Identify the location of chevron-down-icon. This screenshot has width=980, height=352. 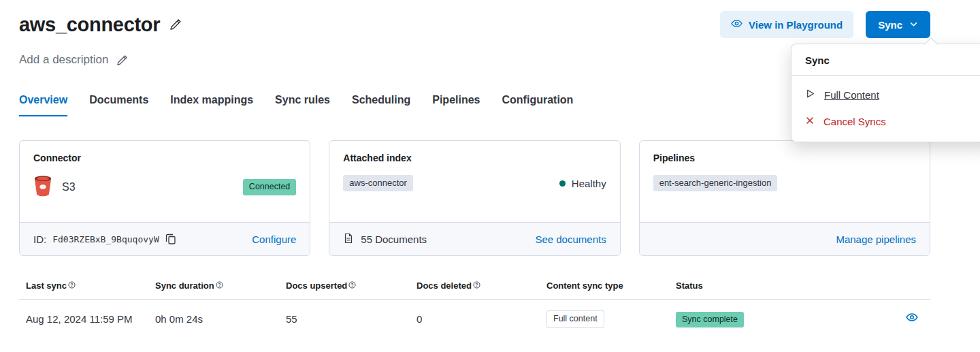
(913, 25).